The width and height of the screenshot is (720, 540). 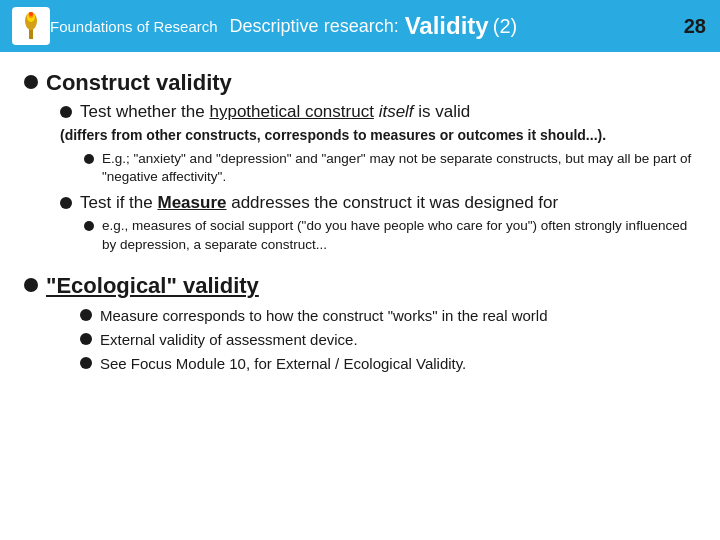 What do you see at coordinates (388, 364) in the screenshot?
I see `eco-item3: See Focus Module 10, for External / Ecol…` at bounding box center [388, 364].